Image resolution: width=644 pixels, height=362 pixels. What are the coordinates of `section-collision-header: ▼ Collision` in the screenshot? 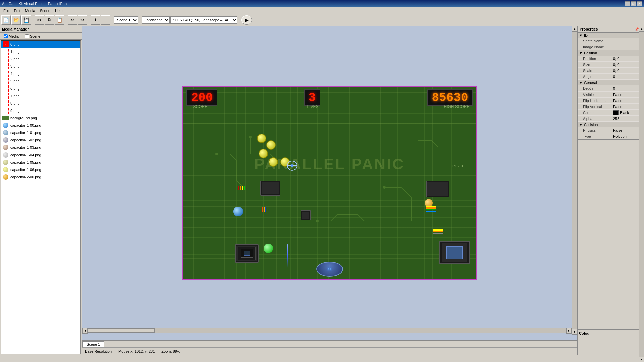 It's located at (611, 125).